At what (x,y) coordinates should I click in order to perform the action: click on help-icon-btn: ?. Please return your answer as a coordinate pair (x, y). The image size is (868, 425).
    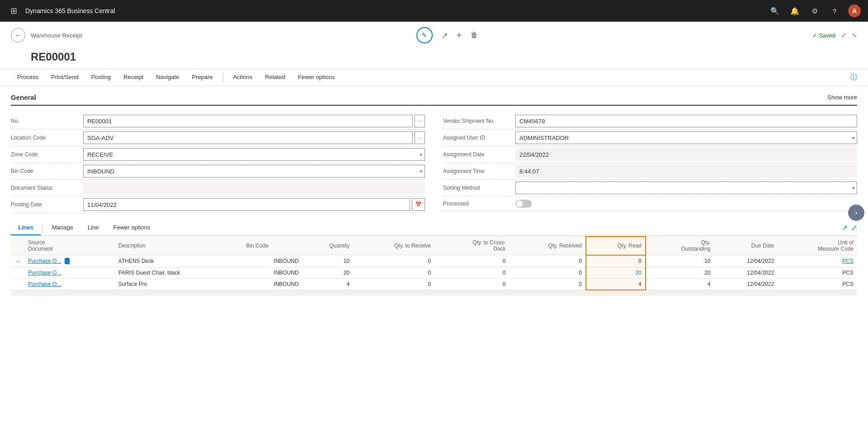
    Looking at the image, I should click on (835, 11).